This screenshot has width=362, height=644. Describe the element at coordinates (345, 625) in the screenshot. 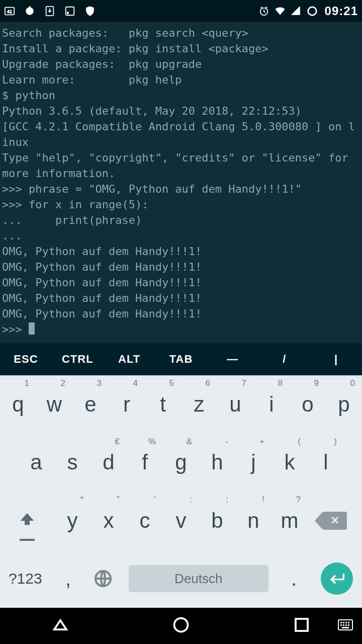

I see `keyboard-icon` at that location.